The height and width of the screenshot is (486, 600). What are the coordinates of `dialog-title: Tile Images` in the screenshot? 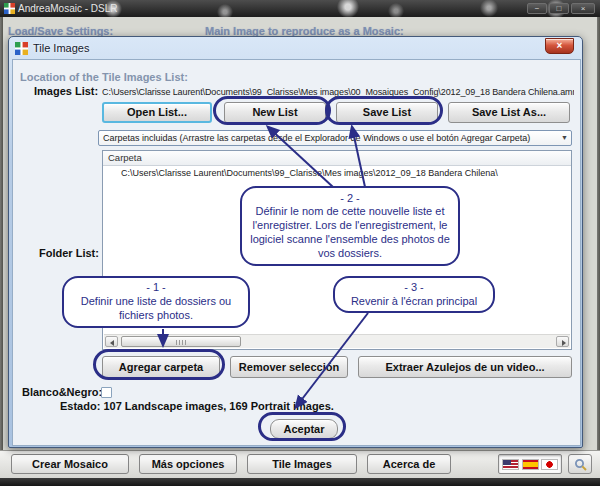 It's located at (61, 48).